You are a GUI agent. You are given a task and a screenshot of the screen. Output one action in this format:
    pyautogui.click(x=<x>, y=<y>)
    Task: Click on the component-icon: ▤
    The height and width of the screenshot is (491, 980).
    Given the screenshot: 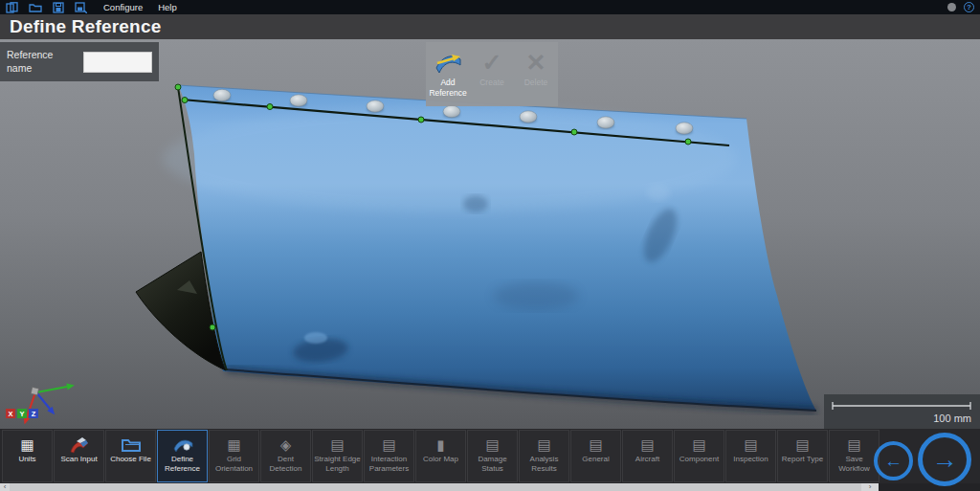 What is the action you would take?
    pyautogui.click(x=699, y=444)
    